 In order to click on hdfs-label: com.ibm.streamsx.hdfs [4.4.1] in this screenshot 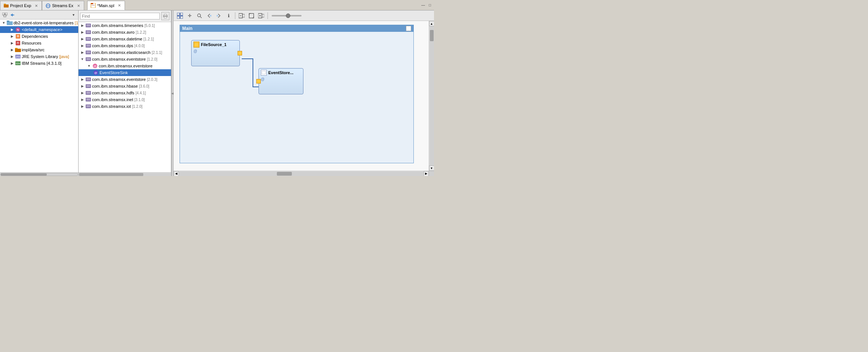, I will do `click(119, 93)`.